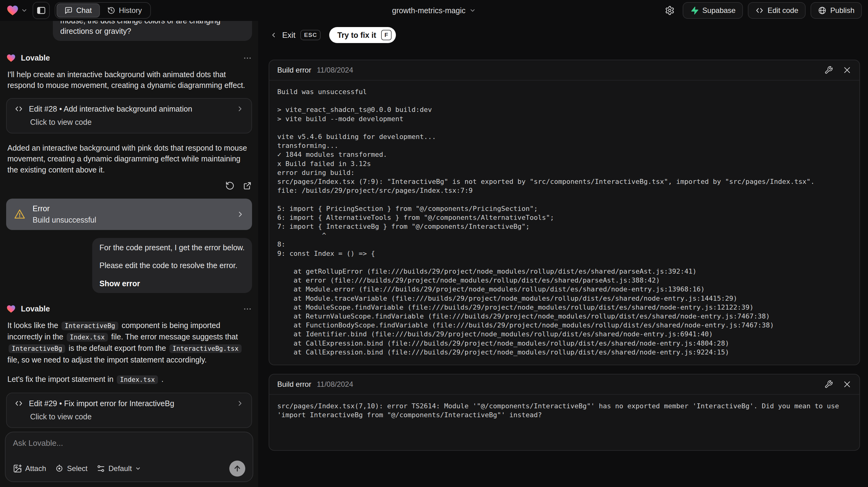 The height and width of the screenshot is (487, 868). What do you see at coordinates (119, 468) in the screenshot?
I see `mode-dropdown: Default` at bounding box center [119, 468].